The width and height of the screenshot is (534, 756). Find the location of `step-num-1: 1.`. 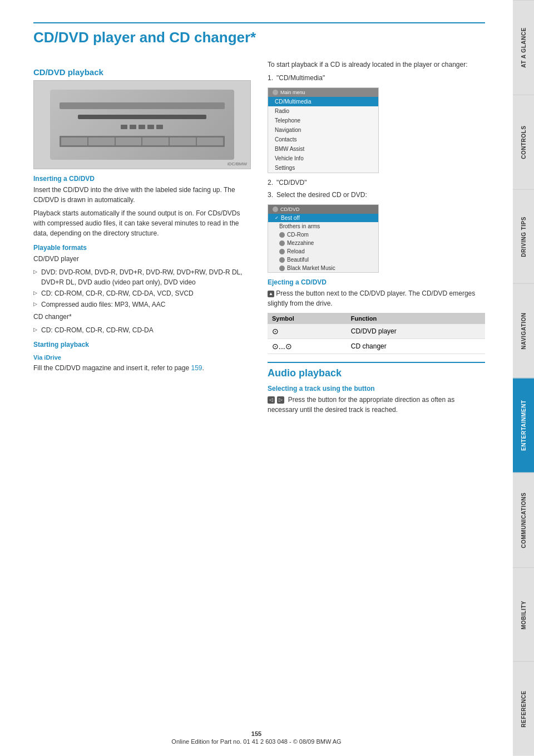

step-num-1: 1. is located at coordinates (270, 78).